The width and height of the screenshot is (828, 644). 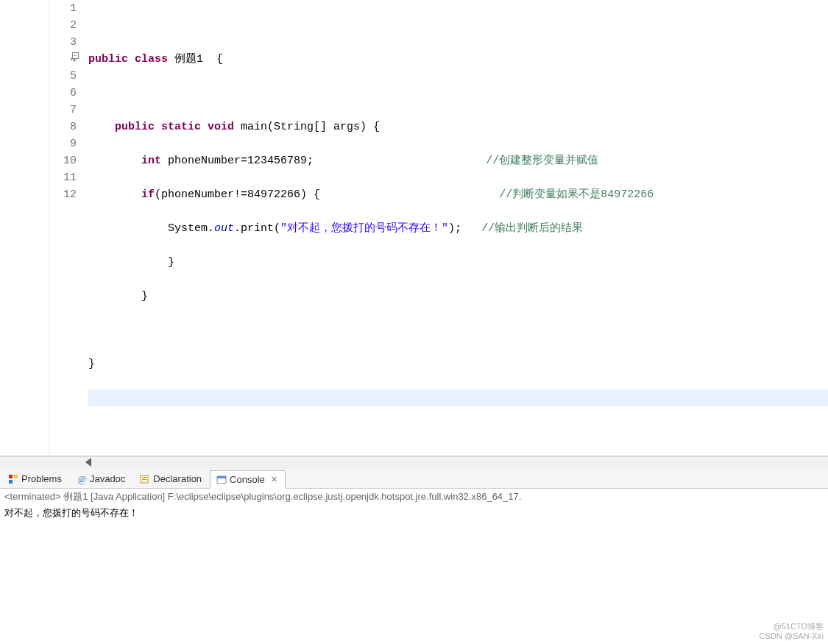 I want to click on code-line: public static void main(String[] args) {, so click(x=458, y=127).